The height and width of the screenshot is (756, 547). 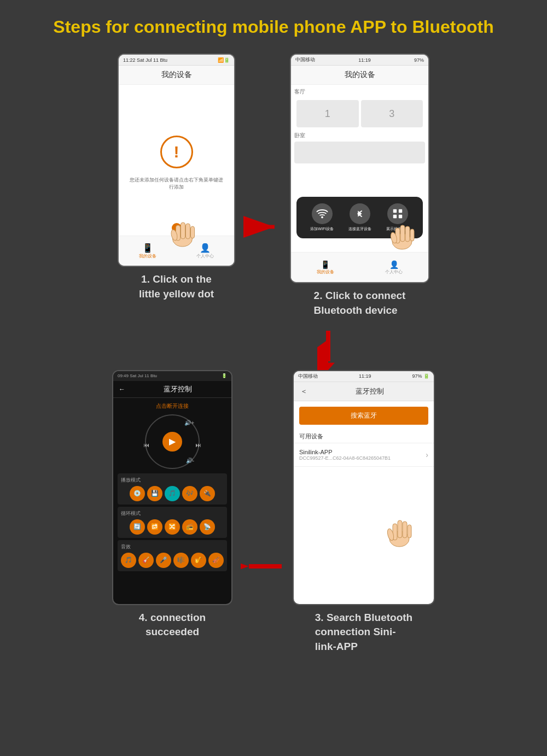 I want to click on phone3-status-time: 11:19, so click(x=365, y=376).